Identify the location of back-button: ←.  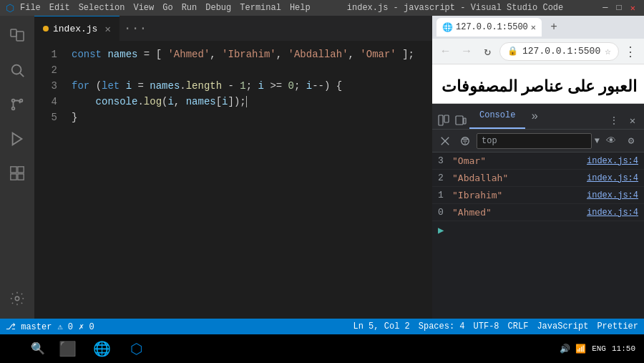
(445, 52).